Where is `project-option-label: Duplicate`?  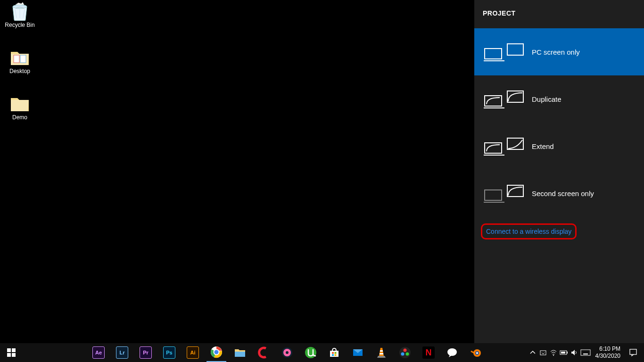
project-option-label: Duplicate is located at coordinates (547, 99).